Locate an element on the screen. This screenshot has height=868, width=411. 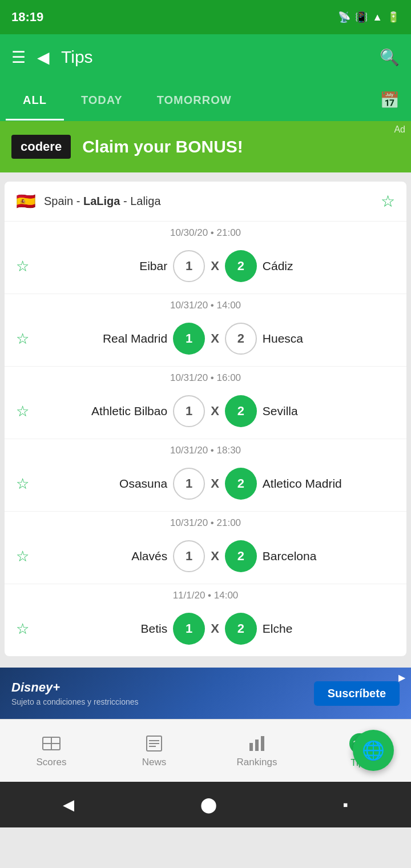
tab-all: ALL is located at coordinates (35, 100).